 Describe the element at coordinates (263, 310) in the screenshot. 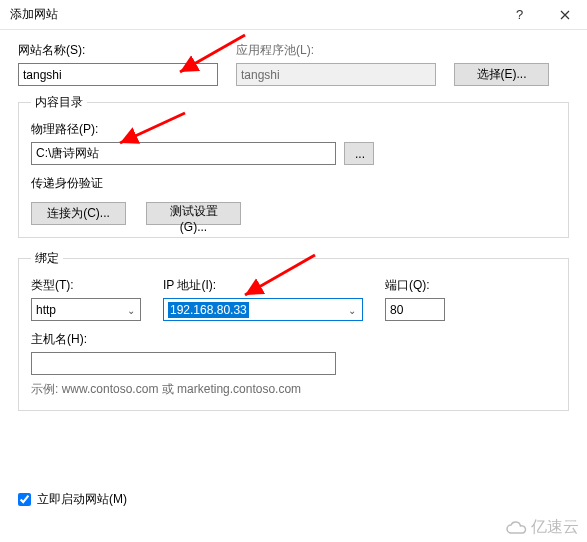

I see `ip-address-select: 192.168.80.33 ⌄` at that location.